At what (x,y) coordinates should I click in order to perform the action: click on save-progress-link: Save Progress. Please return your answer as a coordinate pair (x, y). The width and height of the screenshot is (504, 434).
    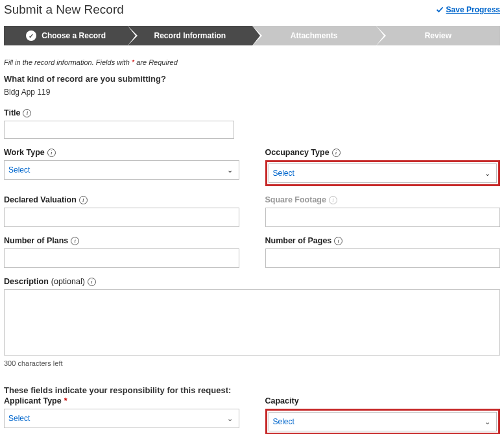
    Looking at the image, I should click on (468, 10).